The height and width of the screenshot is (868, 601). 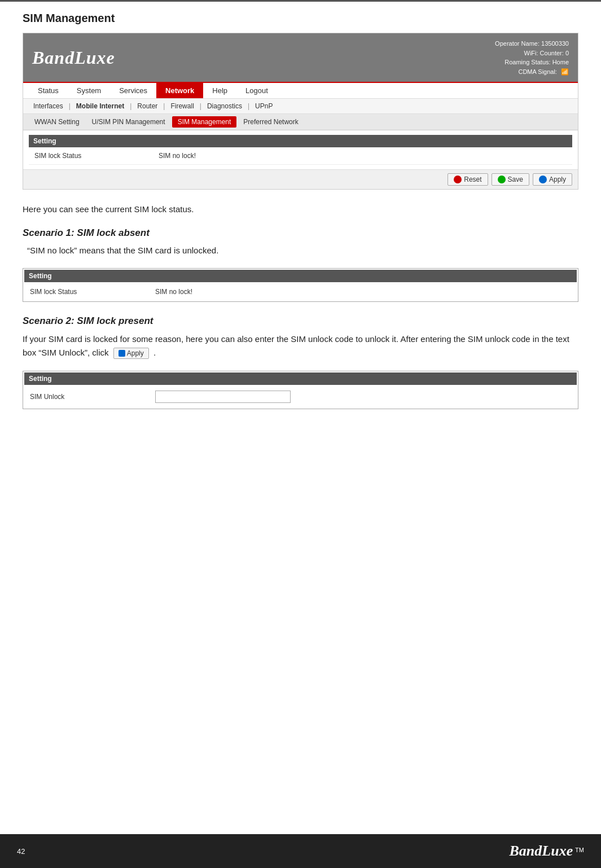 I want to click on tab-nav: WWAN Setting U/SIM PIN Management SIM Ma…, so click(x=300, y=122).